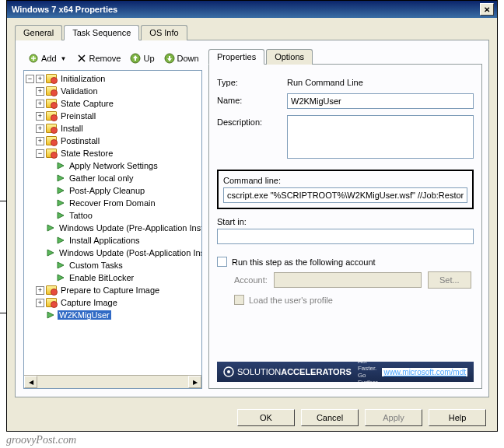 This screenshot has width=504, height=448. What do you see at coordinates (362, 418) in the screenshot?
I see `dialog-button-bar: OK Cancel Apply Help` at bounding box center [362, 418].